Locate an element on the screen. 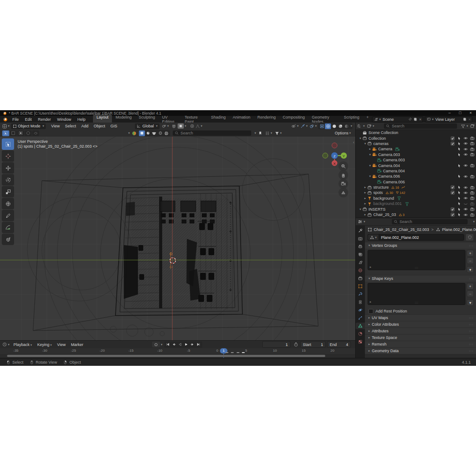 This screenshot has height=476, width=476. outliner-display-mode-icon: ▾ is located at coordinates (361, 126).